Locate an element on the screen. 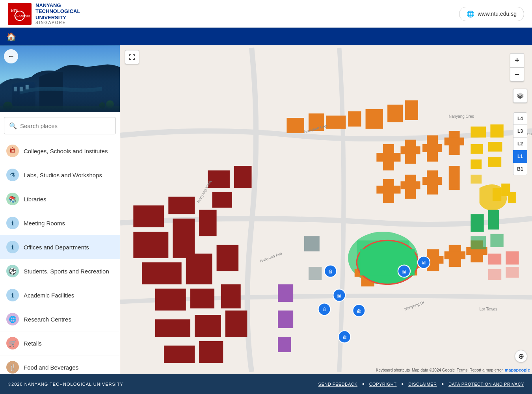  category-label-students: Students, Sports and Recreation is located at coordinates (66, 271).